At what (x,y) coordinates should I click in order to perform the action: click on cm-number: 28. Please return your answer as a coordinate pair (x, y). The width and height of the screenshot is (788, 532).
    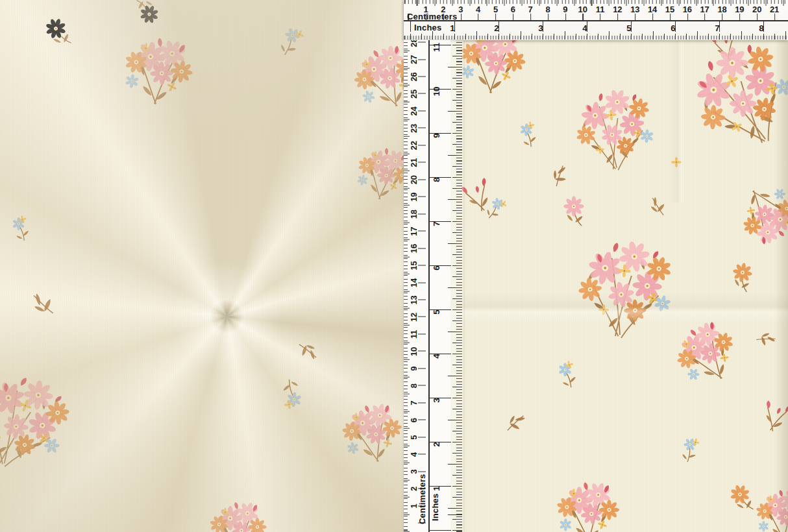
    Looking at the image, I should click on (414, 44).